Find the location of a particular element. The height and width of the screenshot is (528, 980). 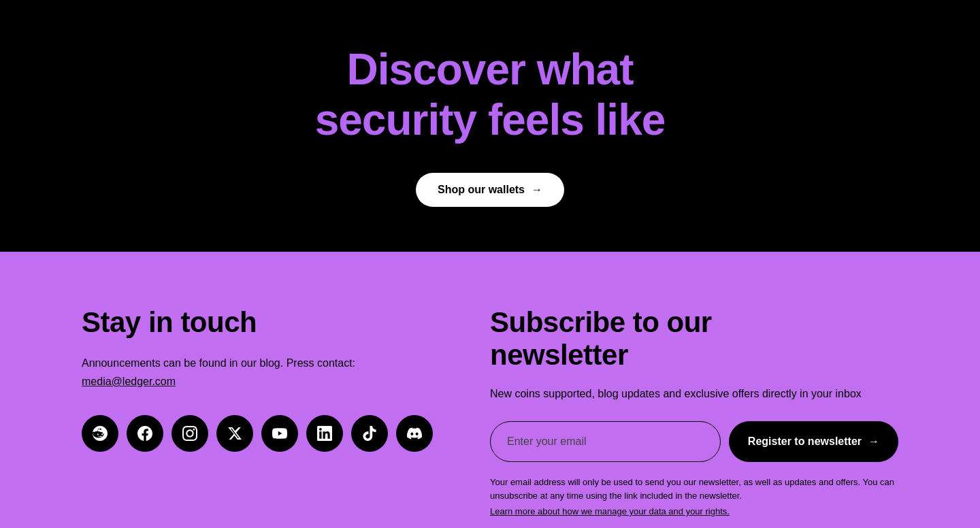

shop-wallets-button: Shop our wallets → is located at coordinates (490, 190).